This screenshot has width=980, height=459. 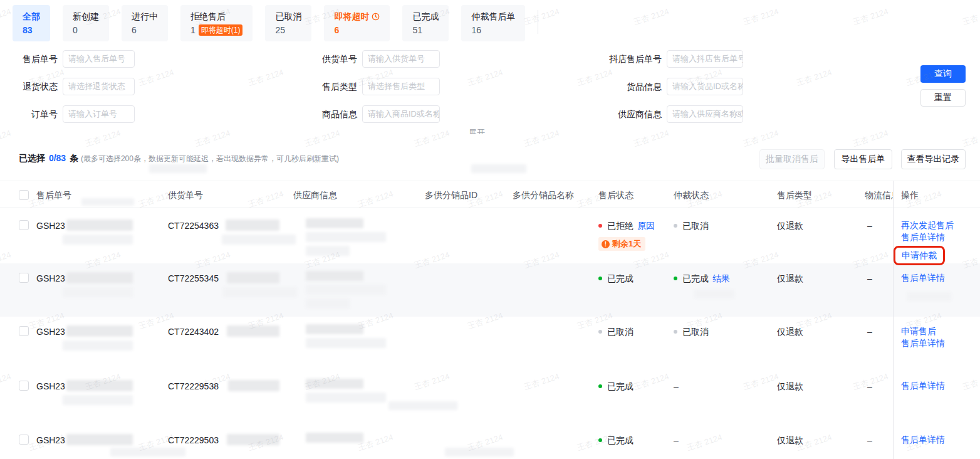 What do you see at coordinates (927, 226) in the screenshot?
I see `resubmit-after-sale-link: 再次发起售后` at bounding box center [927, 226].